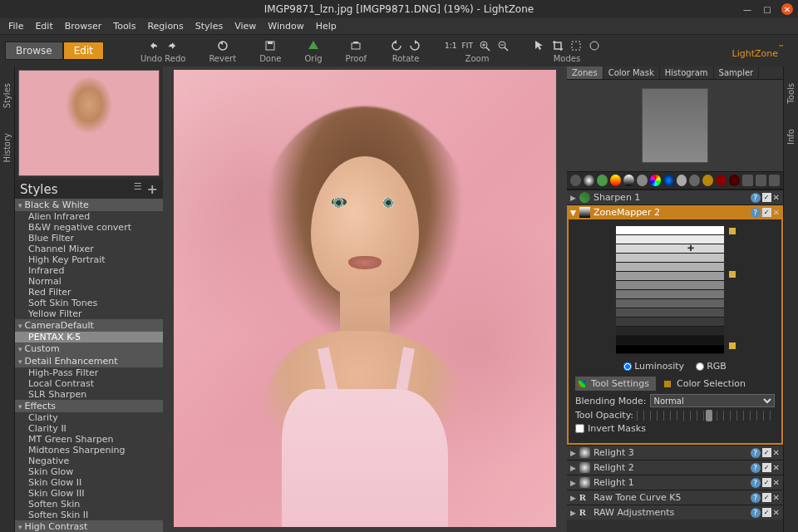 The height and width of the screenshot is (532, 798). What do you see at coordinates (89, 314) in the screenshot?
I see `style-item: Yellow Filter` at bounding box center [89, 314].